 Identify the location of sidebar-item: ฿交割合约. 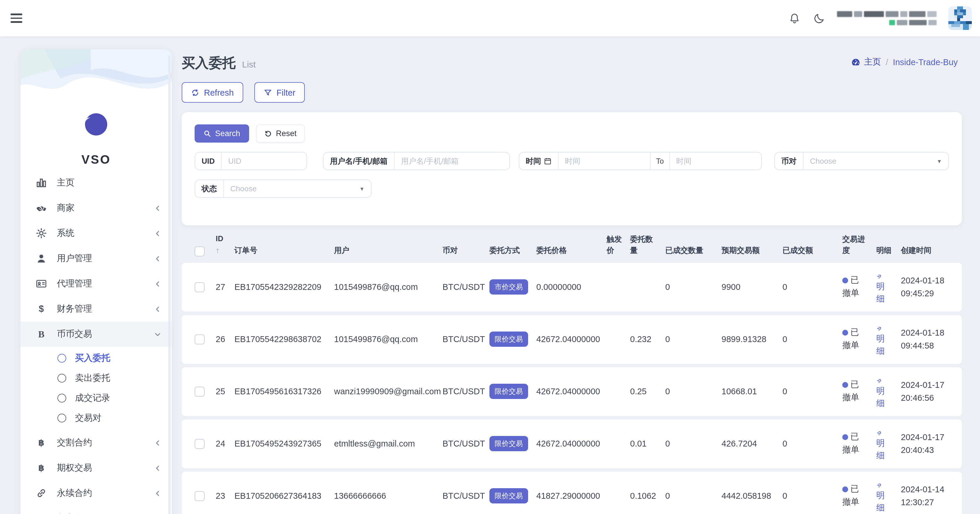
(96, 443).